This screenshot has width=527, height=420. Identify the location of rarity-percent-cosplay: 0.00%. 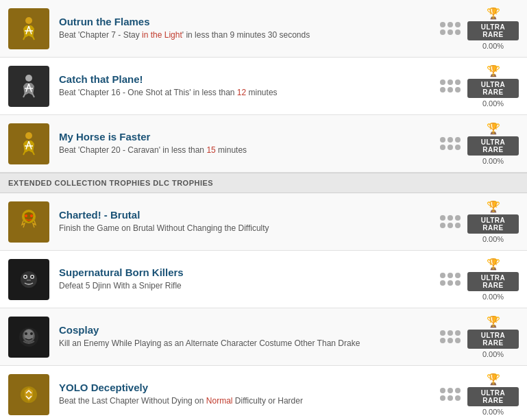
(493, 354).